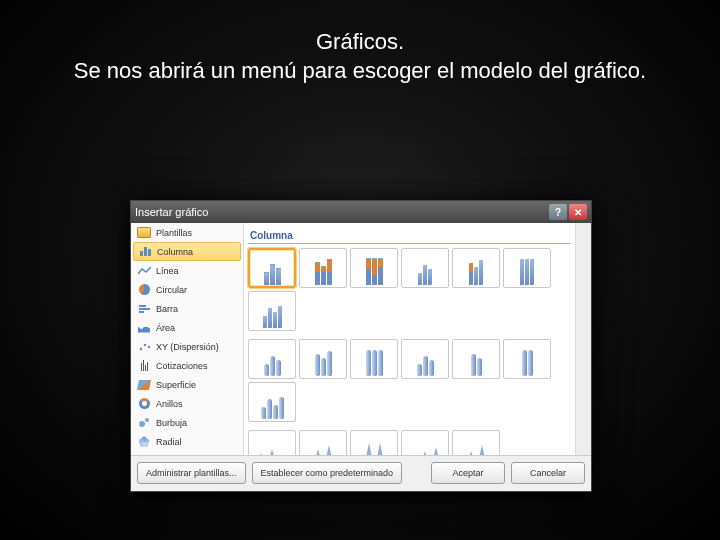  Describe the element at coordinates (272, 311) in the screenshot. I see `chart-thumb-col3d-full` at that location.